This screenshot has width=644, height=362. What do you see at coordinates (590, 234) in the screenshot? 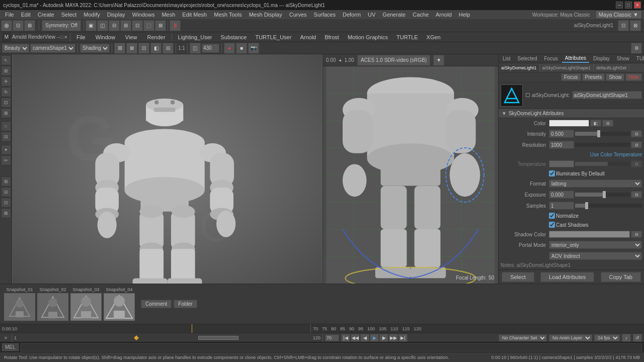
I see `shadow-color-swatch` at bounding box center [590, 234].